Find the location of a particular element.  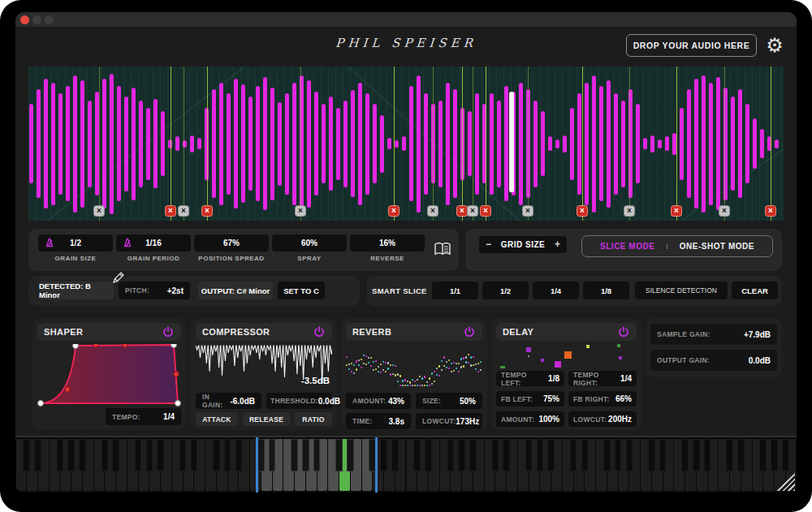

ratio-button: RATIO is located at coordinates (313, 419).